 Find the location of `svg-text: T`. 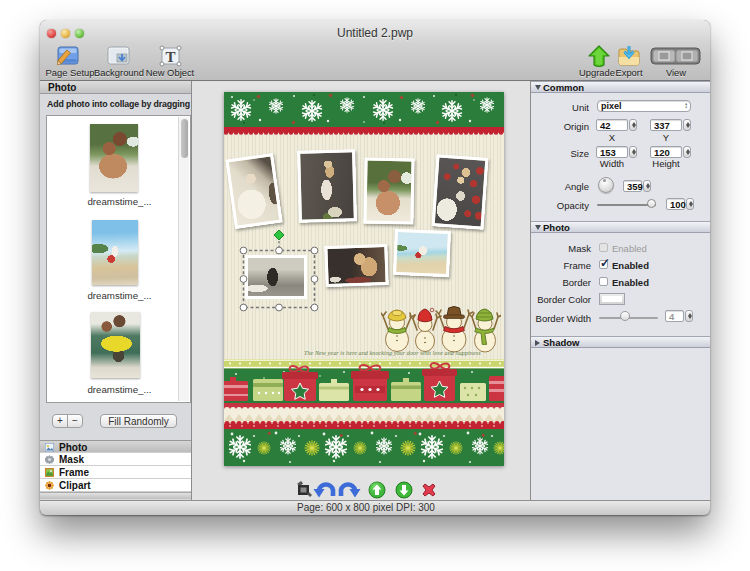

svg-text: T is located at coordinates (170, 57).